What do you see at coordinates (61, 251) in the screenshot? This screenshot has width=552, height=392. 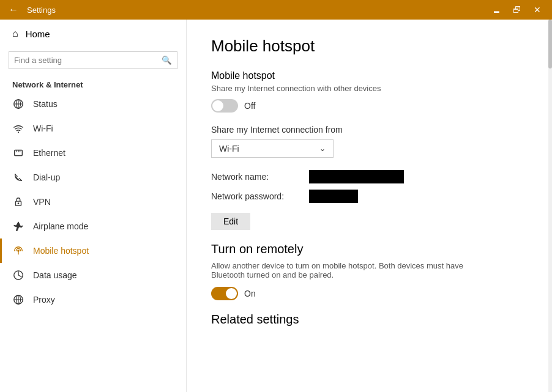 I see `hotspot-label: Mobile hotspot` at bounding box center [61, 251].